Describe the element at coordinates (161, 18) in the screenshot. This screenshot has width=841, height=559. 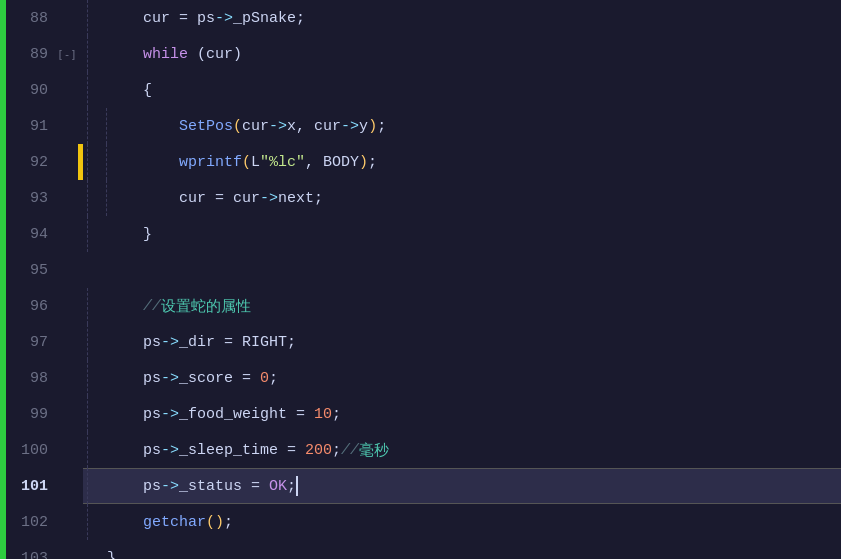
I see `token-plain: cur = ps` at that location.